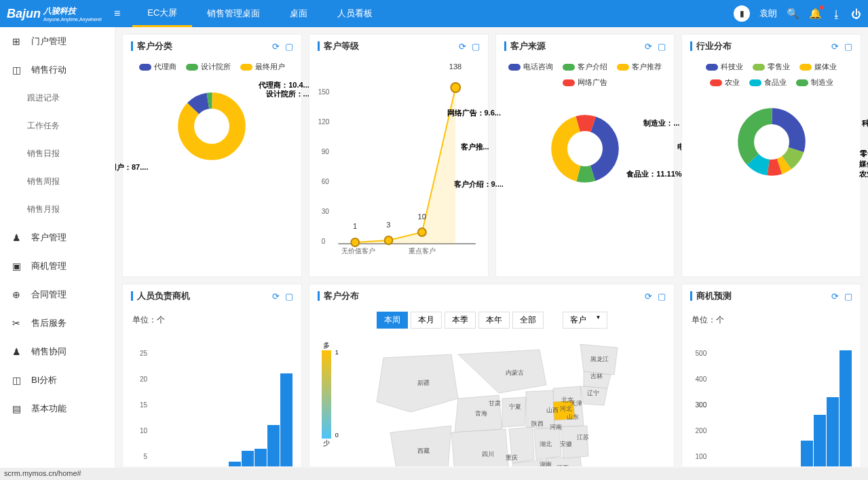 Image resolution: width=868 pixels, height=480 pixels. Describe the element at coordinates (299, 14) in the screenshot. I see `tab-desktop: 桌面` at that location.